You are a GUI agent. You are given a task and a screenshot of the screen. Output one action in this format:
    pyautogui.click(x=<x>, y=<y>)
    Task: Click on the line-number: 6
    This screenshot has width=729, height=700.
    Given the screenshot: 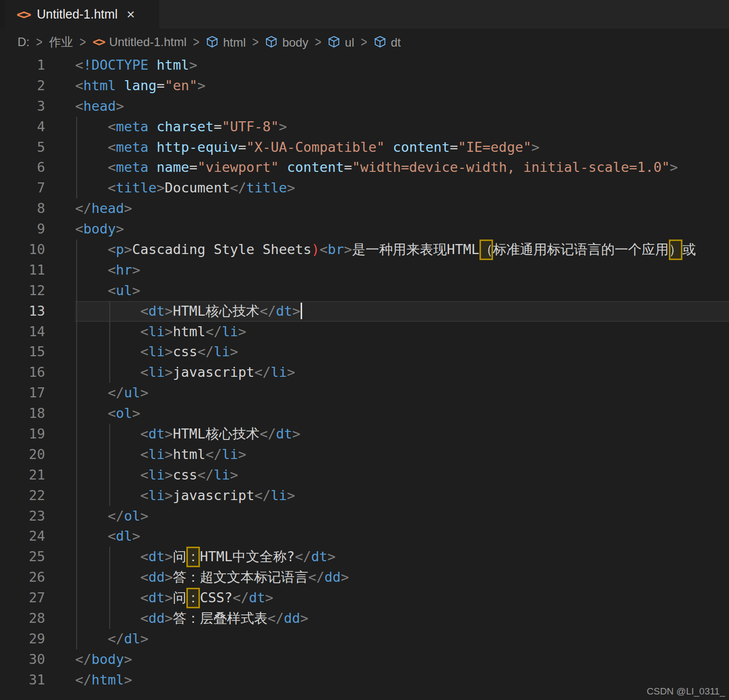 What is the action you would take?
    pyautogui.click(x=23, y=167)
    